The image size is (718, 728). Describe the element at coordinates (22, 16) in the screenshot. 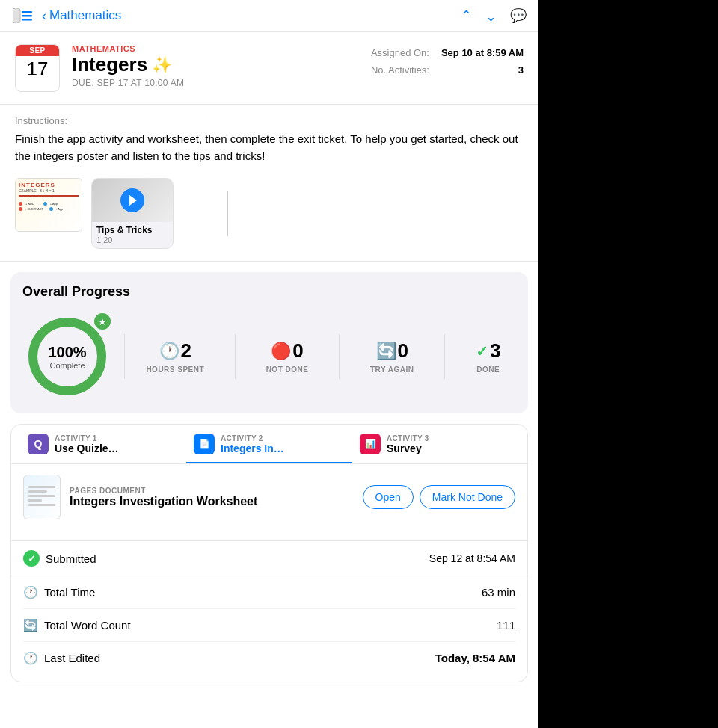

I see `sidebar-toggle-button` at that location.